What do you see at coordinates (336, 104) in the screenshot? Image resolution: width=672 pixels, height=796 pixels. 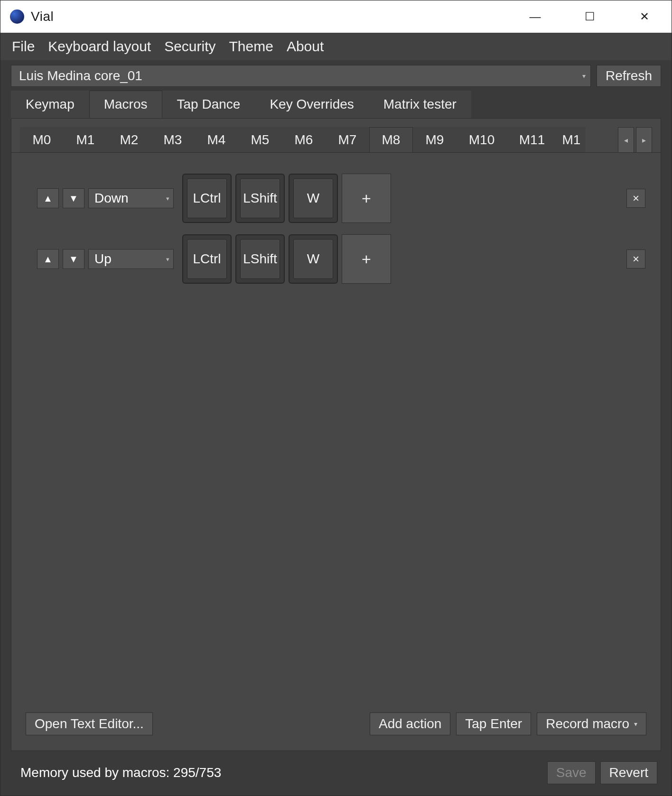 I see `main-tabs: Keymap Macros Tap Dance Key Overrides Ma…` at bounding box center [336, 104].